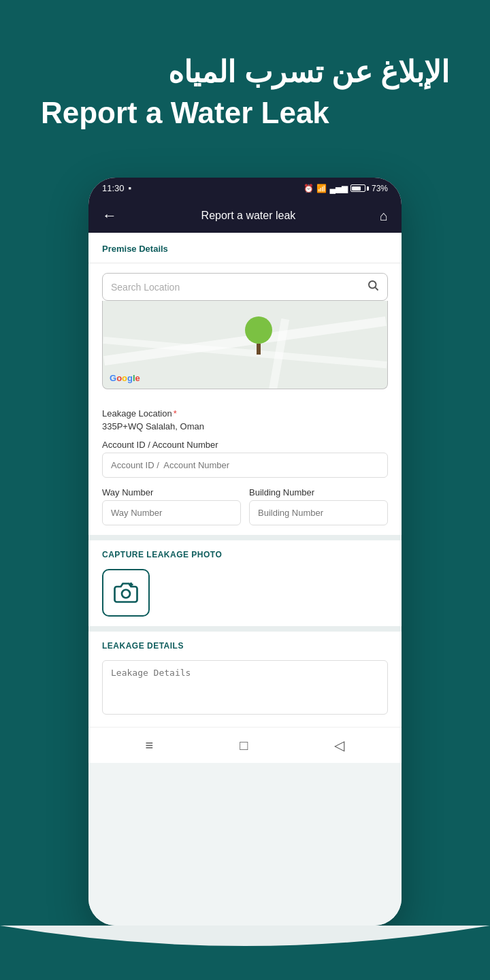 The image size is (490, 980). What do you see at coordinates (126, 593) in the screenshot?
I see `camera-add-button` at bounding box center [126, 593].